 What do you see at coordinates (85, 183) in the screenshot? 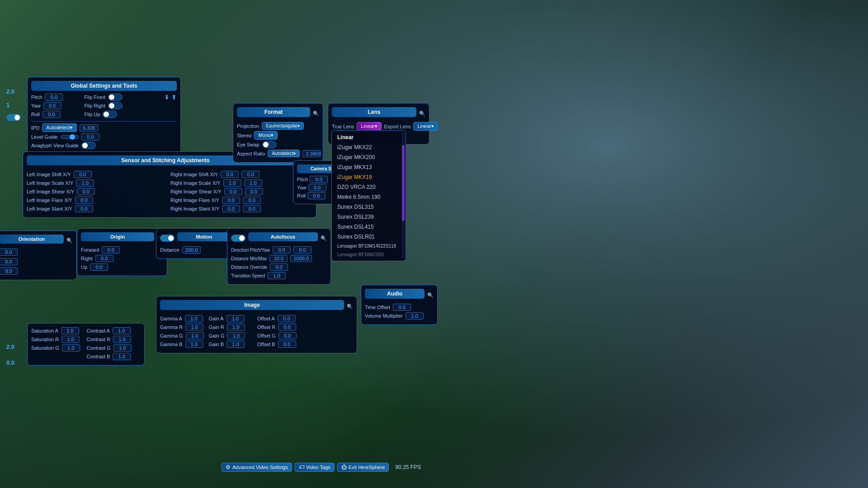
I see `left-scale-val: 1.0` at bounding box center [85, 183].